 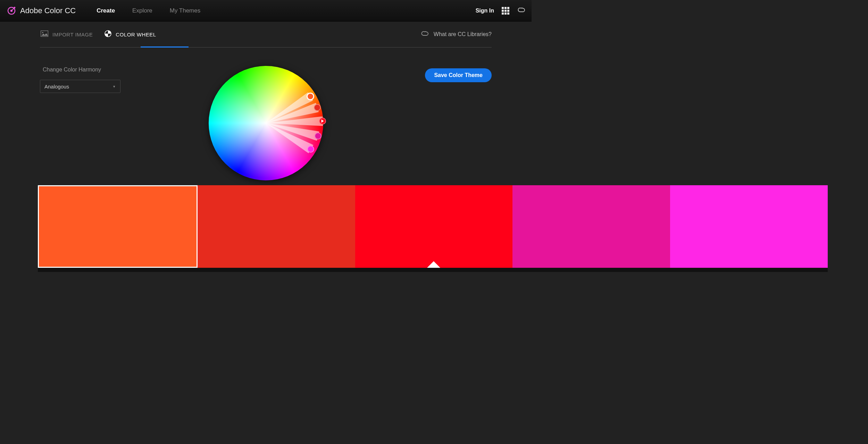 What do you see at coordinates (80, 86) in the screenshot?
I see `harmony-select: Analogous ▾` at bounding box center [80, 86].